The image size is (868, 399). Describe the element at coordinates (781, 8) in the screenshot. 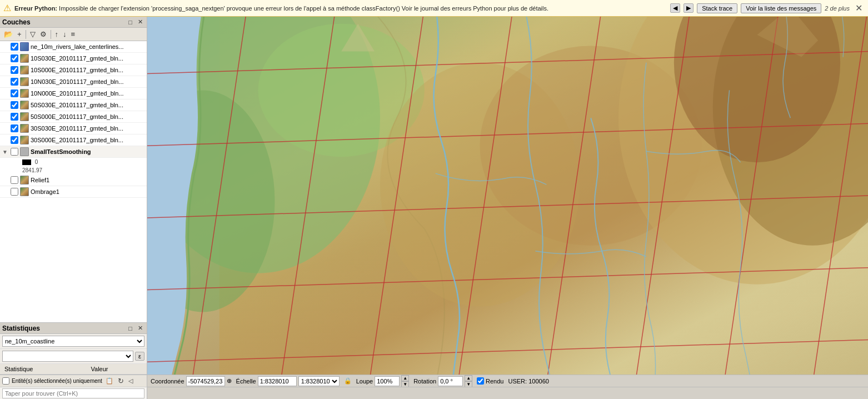

I see `view-messages-button: Voir la liste des messages` at that location.